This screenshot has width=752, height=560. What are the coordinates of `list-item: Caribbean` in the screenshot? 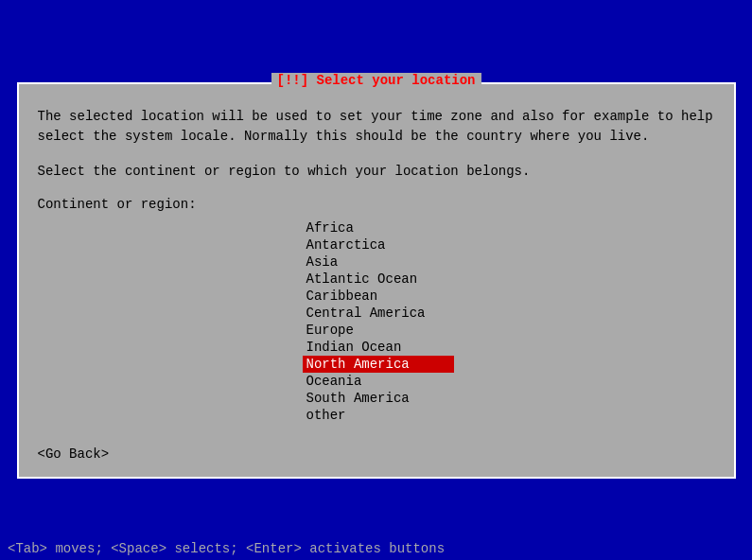 It's located at (378, 296).